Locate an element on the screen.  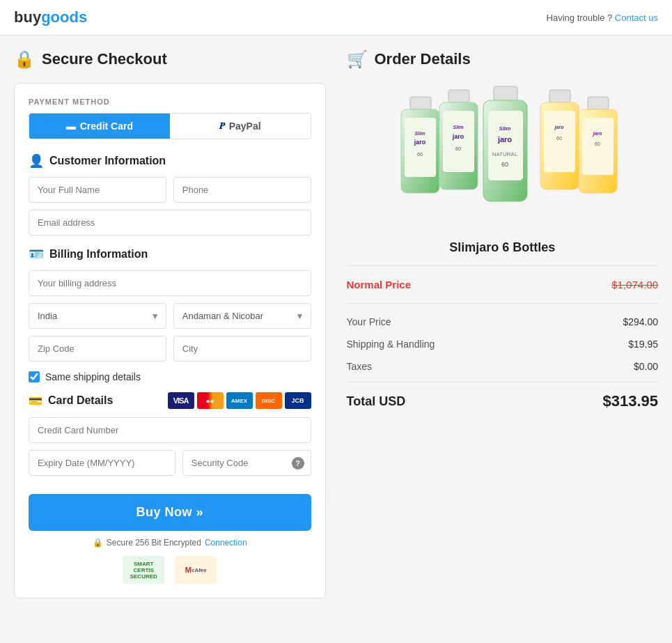
product-bottles-svg: Slim jaro 60 Slim jaro 60 is located at coordinates (502, 156).